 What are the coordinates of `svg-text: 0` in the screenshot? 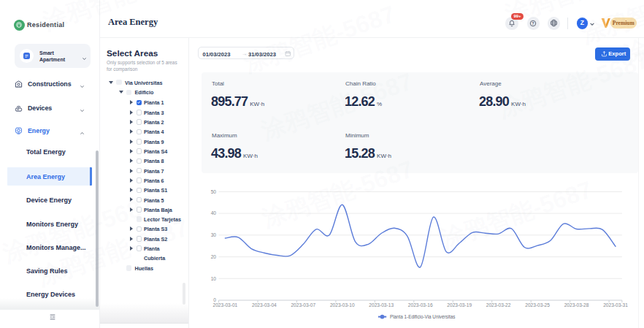 It's located at (215, 300).